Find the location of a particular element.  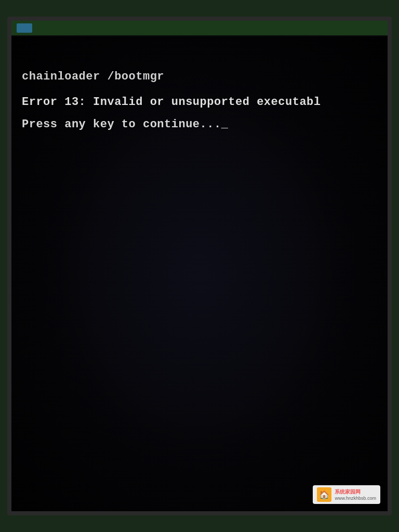

watermark-text: 系统家园网 www.hnzkhbsb.com is located at coordinates (355, 495).